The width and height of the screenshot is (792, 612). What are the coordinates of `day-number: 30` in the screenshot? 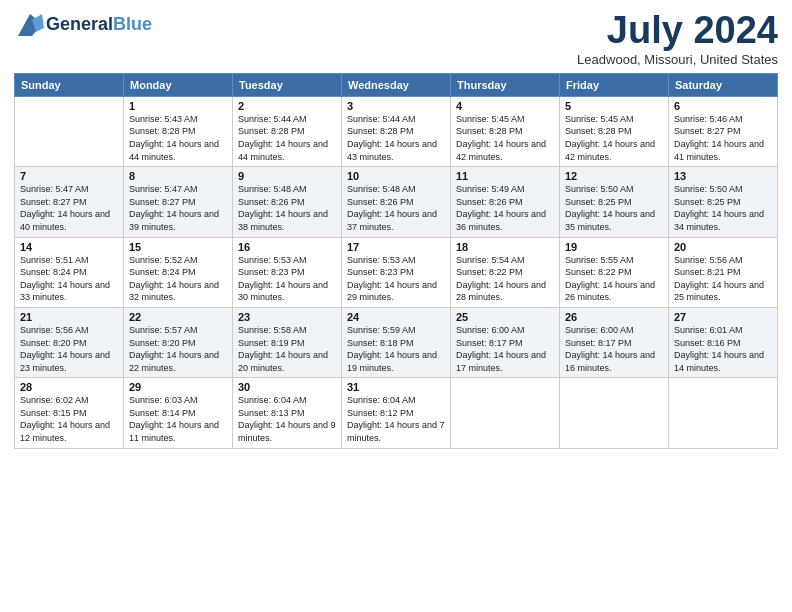 It's located at (287, 387).